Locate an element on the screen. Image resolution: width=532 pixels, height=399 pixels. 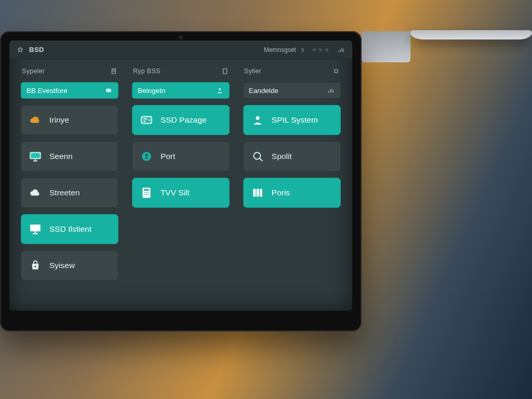
tile-label: TVV Silt is located at coordinates (175, 193).